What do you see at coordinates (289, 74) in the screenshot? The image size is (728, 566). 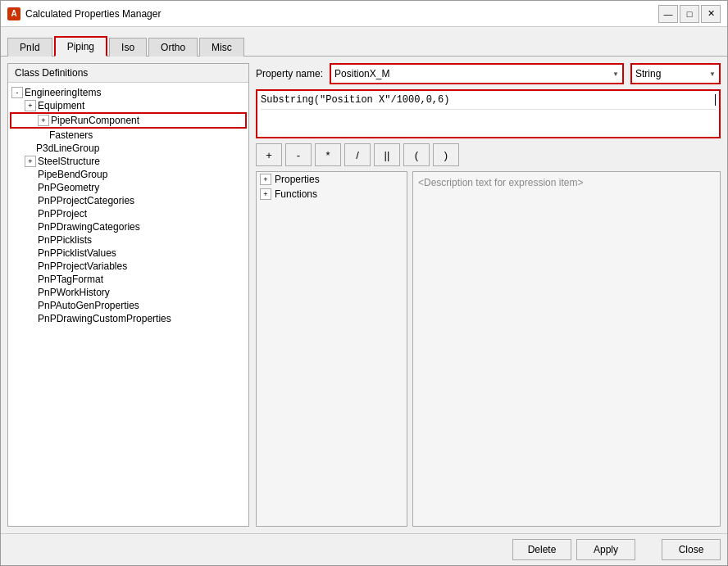 I see `property-name-label: Property name:` at bounding box center [289, 74].